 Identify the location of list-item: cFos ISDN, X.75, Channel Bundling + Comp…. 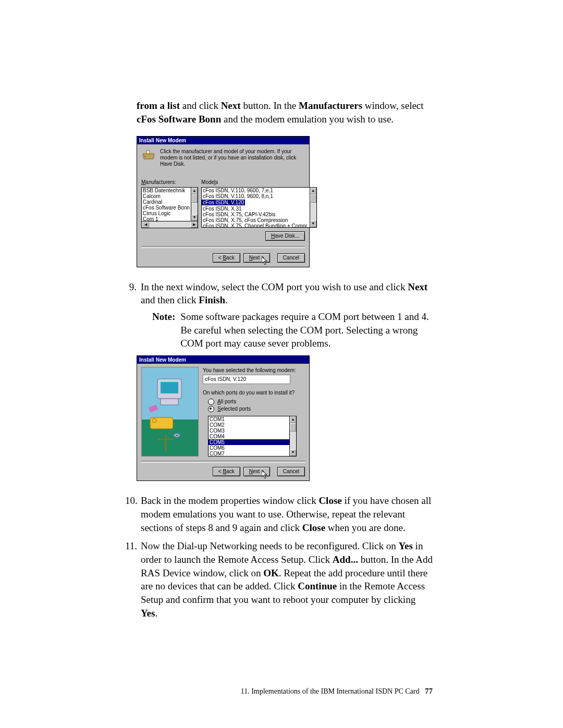
(255, 225).